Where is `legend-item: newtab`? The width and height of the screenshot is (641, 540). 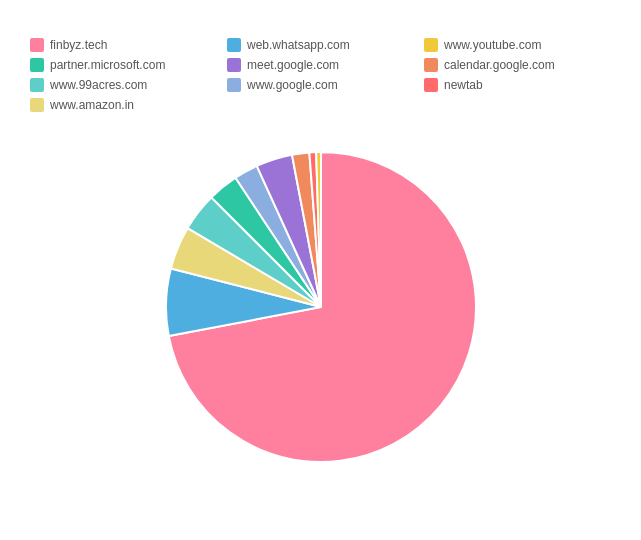
legend-item: newtab is located at coordinates (518, 85).